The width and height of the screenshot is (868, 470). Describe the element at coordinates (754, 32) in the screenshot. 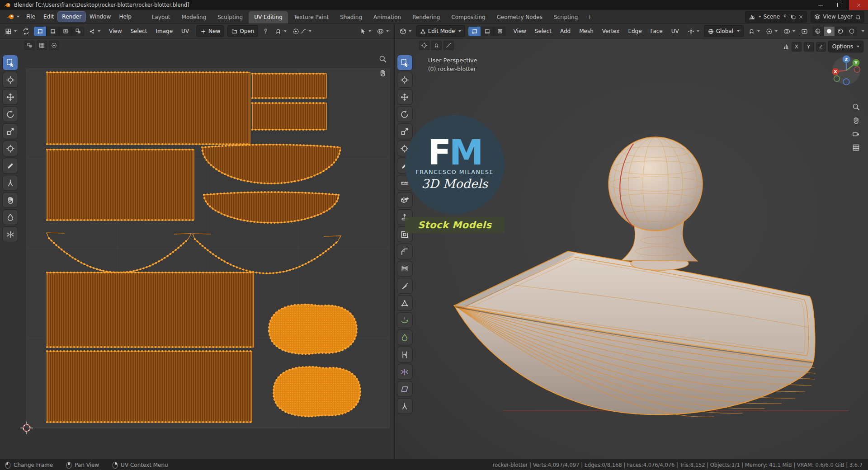

I see `snapping-dropdown` at that location.